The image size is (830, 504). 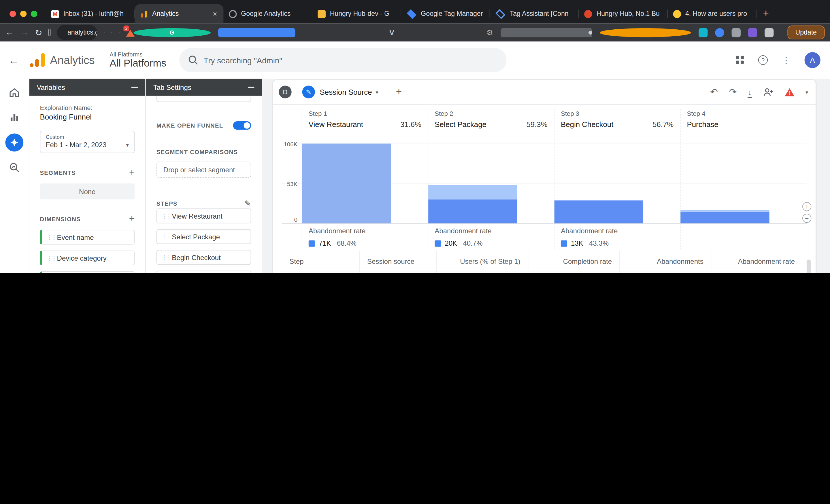 What do you see at coordinates (90, 14) in the screenshot?
I see `browser-tab-gmail: M Inbox (31) - luthfi@h` at bounding box center [90, 14].